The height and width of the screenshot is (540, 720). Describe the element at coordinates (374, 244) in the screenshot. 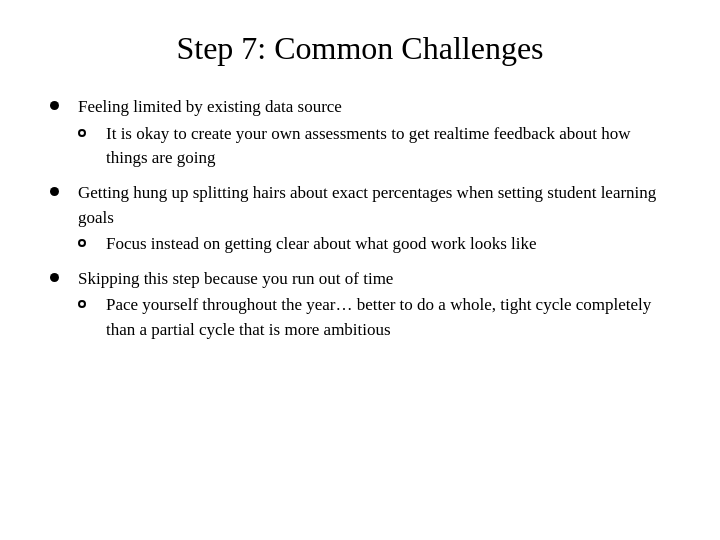

I see `sub-items-2: Focus instead on getting clear about wha…` at that location.